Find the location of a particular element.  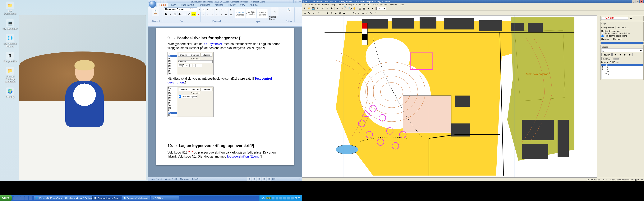

paste-button: 📋 is located at coordinates (156, 12).